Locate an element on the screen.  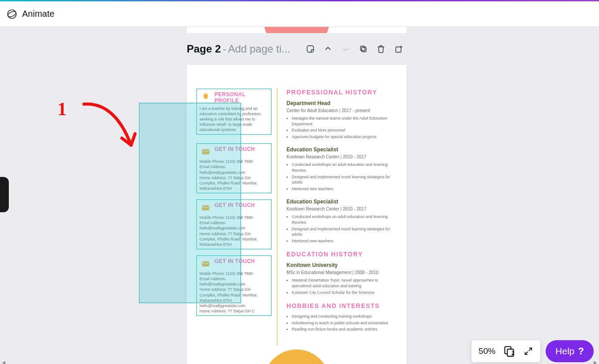
help-button: Help ? is located at coordinates (569, 351).